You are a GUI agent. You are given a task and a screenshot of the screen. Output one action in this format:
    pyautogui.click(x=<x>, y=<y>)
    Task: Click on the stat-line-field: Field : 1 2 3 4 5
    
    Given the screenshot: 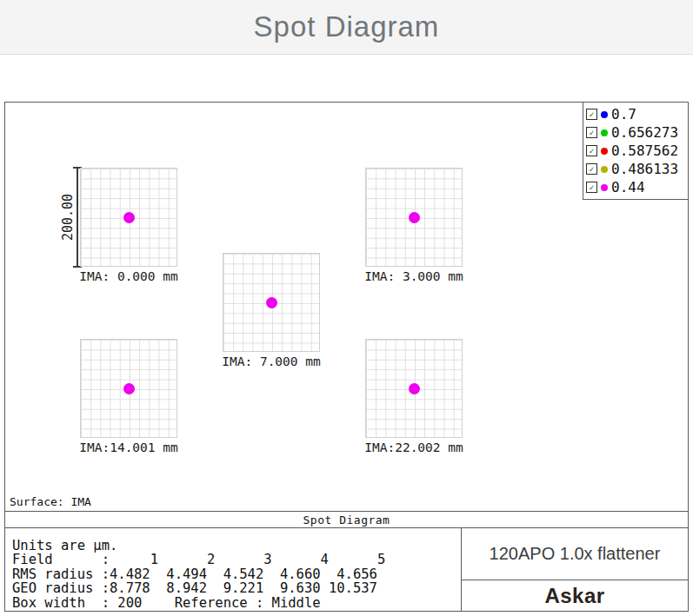 What is the action you would take?
    pyautogui.click(x=234, y=560)
    